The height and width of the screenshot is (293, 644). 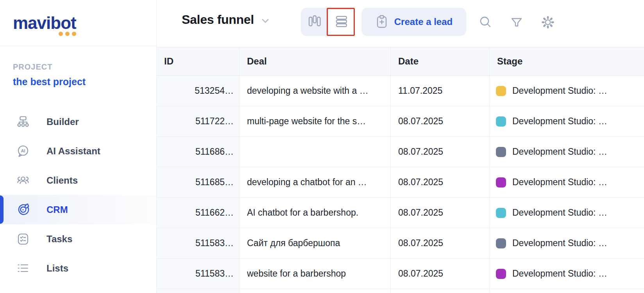 What do you see at coordinates (215, 213) in the screenshot?
I see `cell-id-value: 511662…` at bounding box center [215, 213].